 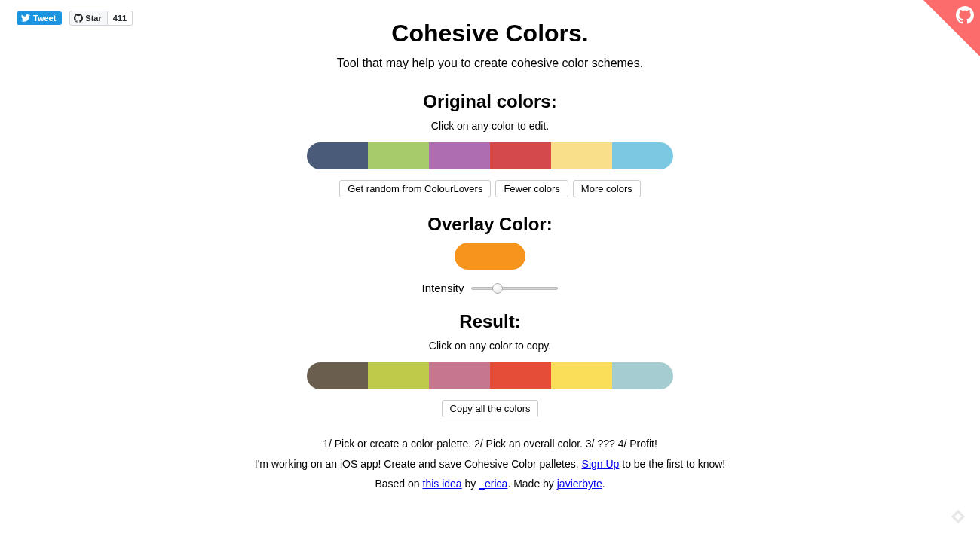 What do you see at coordinates (443, 484) in the screenshot?
I see `idea-link: this idea` at bounding box center [443, 484].